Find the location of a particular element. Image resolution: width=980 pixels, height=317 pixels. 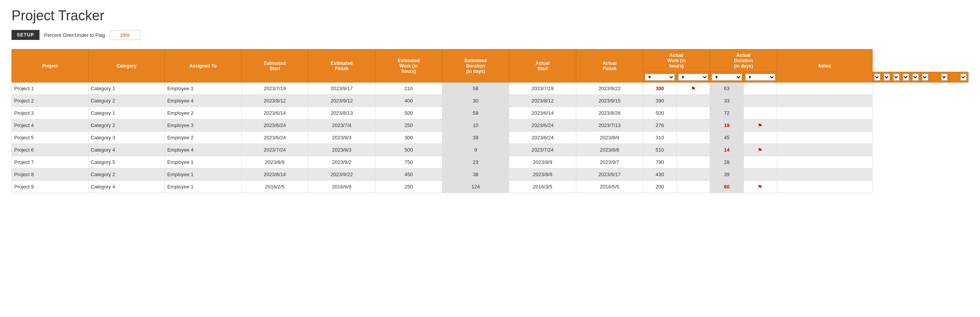

filter-est-start-select: ▼ is located at coordinates (760, 77).